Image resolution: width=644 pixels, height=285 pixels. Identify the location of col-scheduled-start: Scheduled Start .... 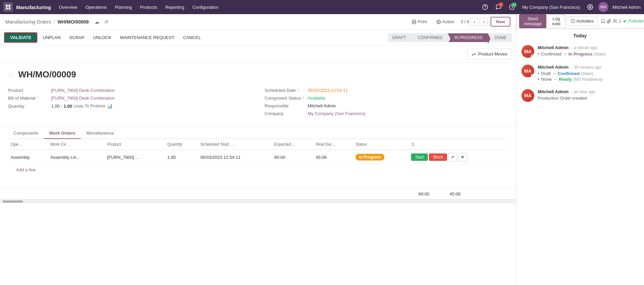
(234, 145).